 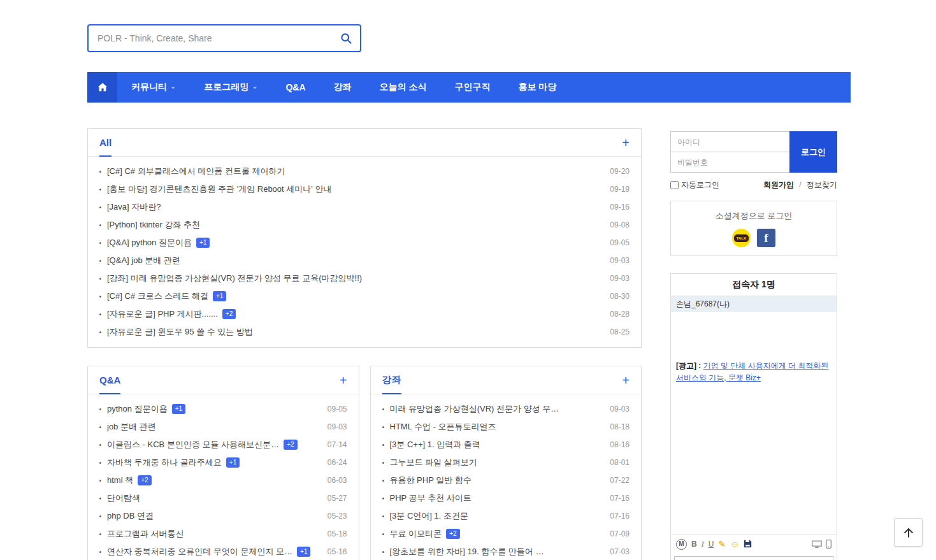 What do you see at coordinates (364, 278) in the screenshot?
I see `post-list-item: [강좌] 미래 유망업종 가상현실(VR) 전문가 양성 무료 교육(마감임박!…` at bounding box center [364, 278].